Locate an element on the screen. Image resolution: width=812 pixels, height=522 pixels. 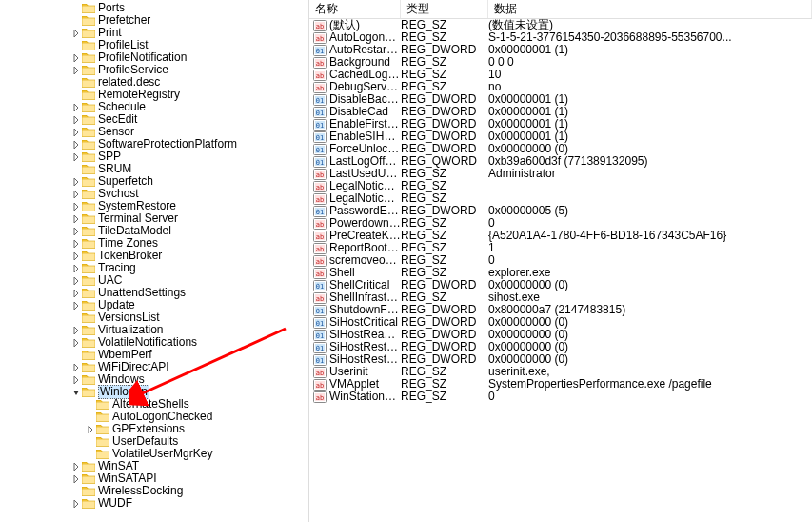
tree-item: TokenBroker is located at coordinates (154, 255).